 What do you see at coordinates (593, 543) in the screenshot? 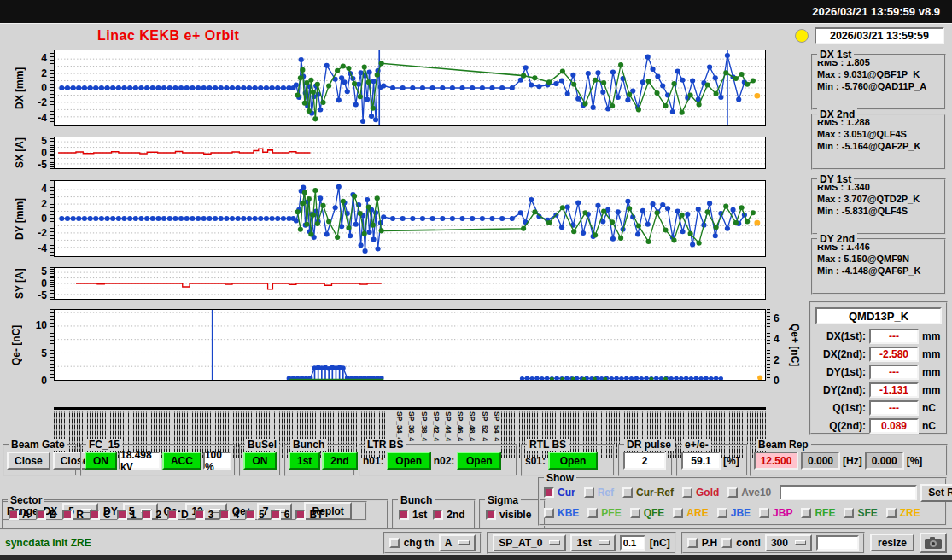
I see `bunch-select-dropdown: 1st` at bounding box center [593, 543].